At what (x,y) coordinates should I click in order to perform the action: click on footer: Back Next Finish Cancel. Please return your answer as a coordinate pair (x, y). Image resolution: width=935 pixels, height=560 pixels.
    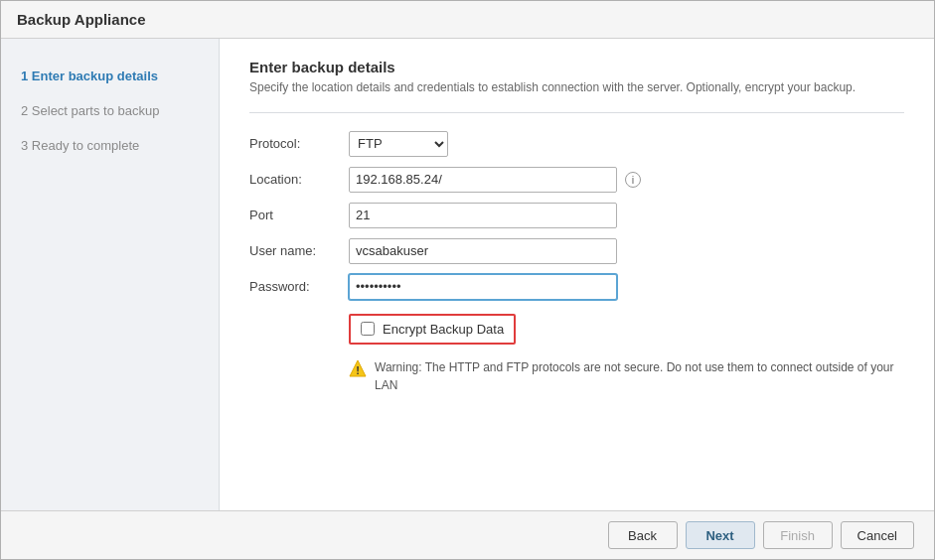
    Looking at the image, I should click on (467, 534).